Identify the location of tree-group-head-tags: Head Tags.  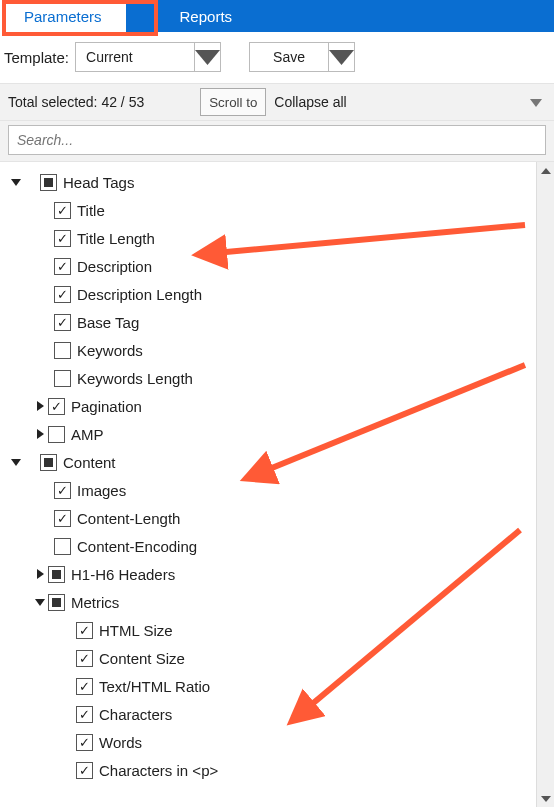
(277, 182).